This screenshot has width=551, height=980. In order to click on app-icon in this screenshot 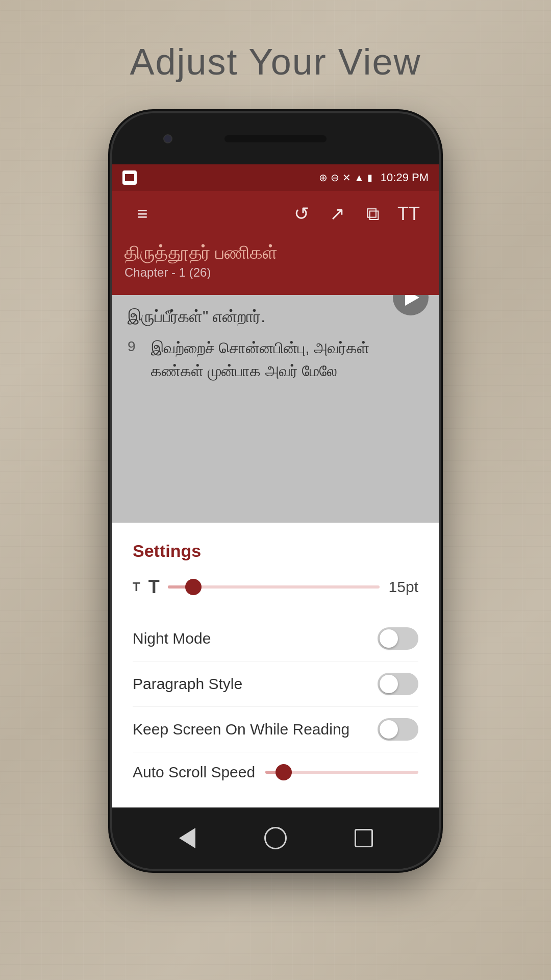, I will do `click(130, 178)`.